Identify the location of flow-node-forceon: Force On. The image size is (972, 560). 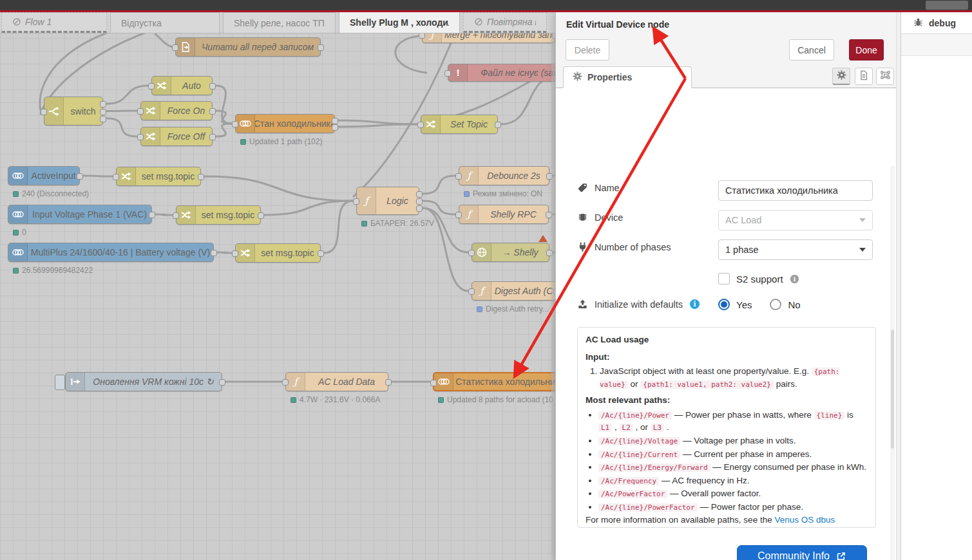
(176, 111).